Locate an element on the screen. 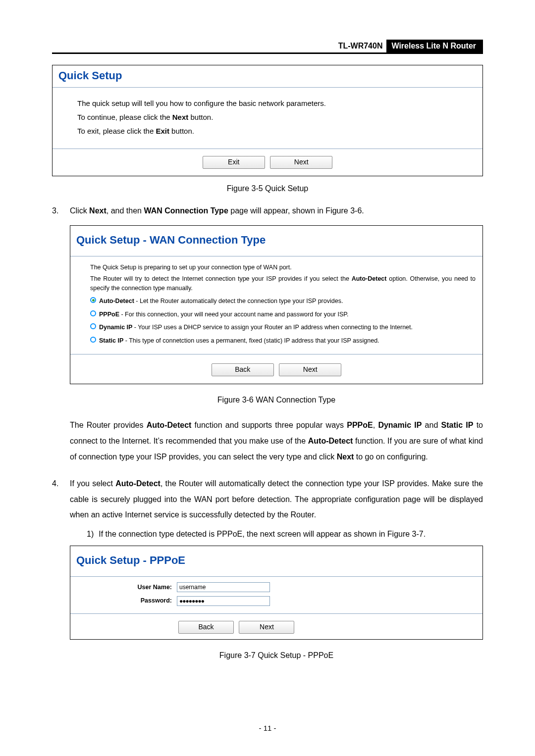  username-input: username is located at coordinates (223, 587).